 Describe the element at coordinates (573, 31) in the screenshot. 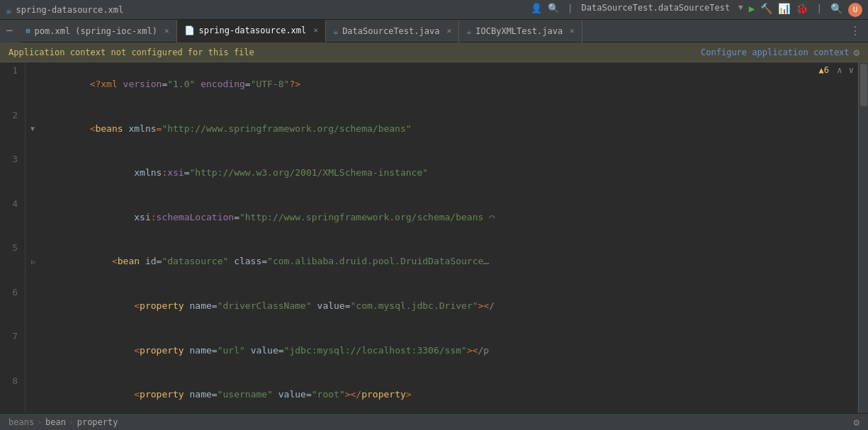

I see `tab-iocbyxml-close: ✕` at that location.